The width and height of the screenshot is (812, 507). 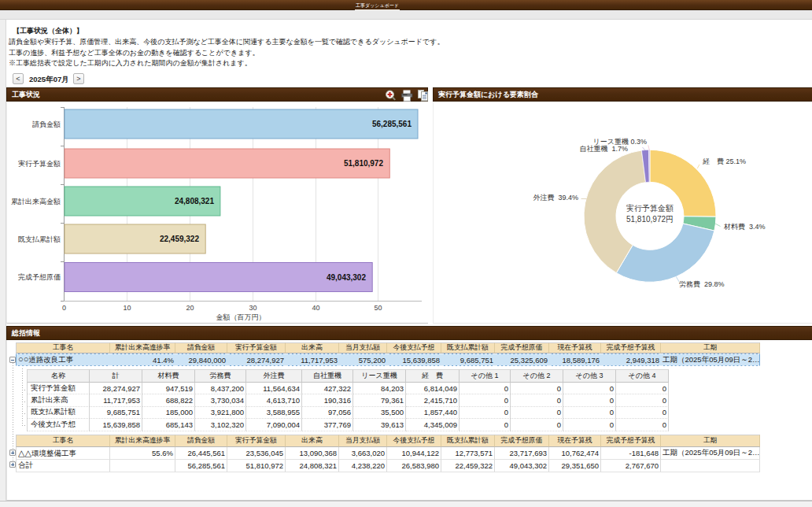 What do you see at coordinates (724, 161) in the screenshot?
I see `svg-text: 経 費 25.1%` at bounding box center [724, 161].